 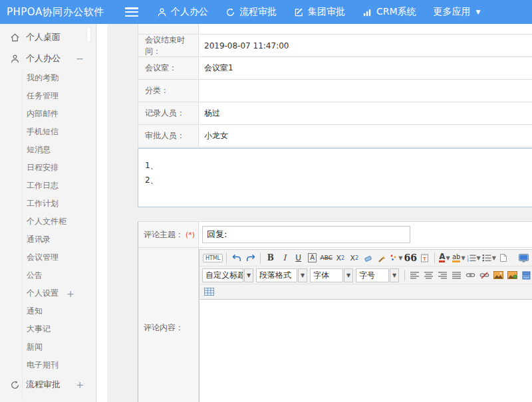 What do you see at coordinates (48, 114) in the screenshot?
I see `sidebar-item-internal-mail: 内部邮件` at bounding box center [48, 114].